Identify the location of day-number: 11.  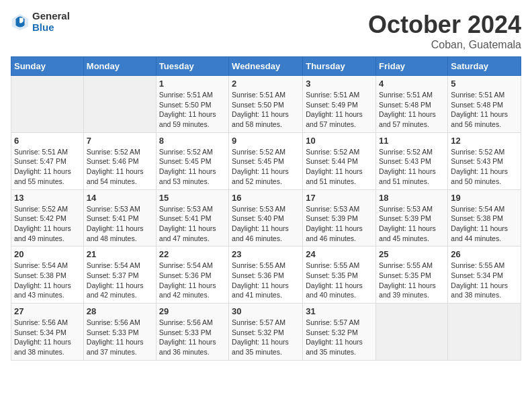
(412, 141).